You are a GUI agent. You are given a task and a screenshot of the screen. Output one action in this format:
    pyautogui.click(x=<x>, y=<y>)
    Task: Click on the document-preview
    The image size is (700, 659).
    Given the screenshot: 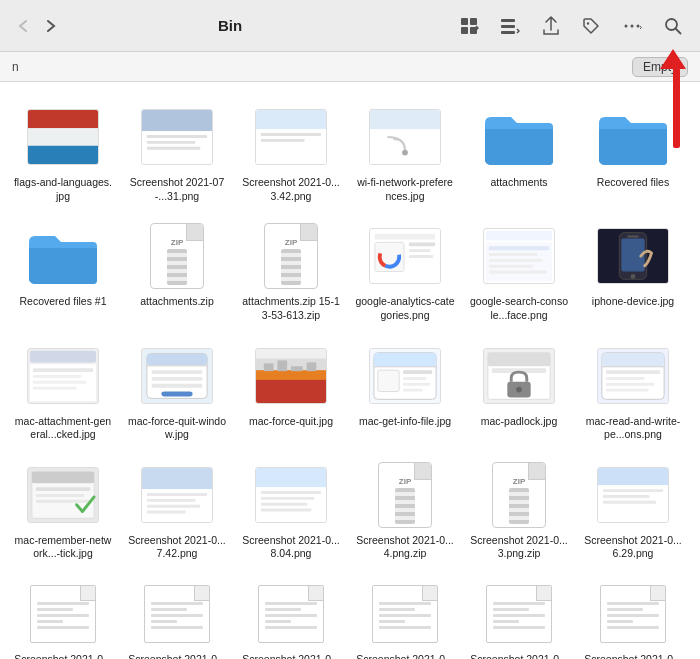 What is the action you would take?
    pyautogui.click(x=63, y=614)
    